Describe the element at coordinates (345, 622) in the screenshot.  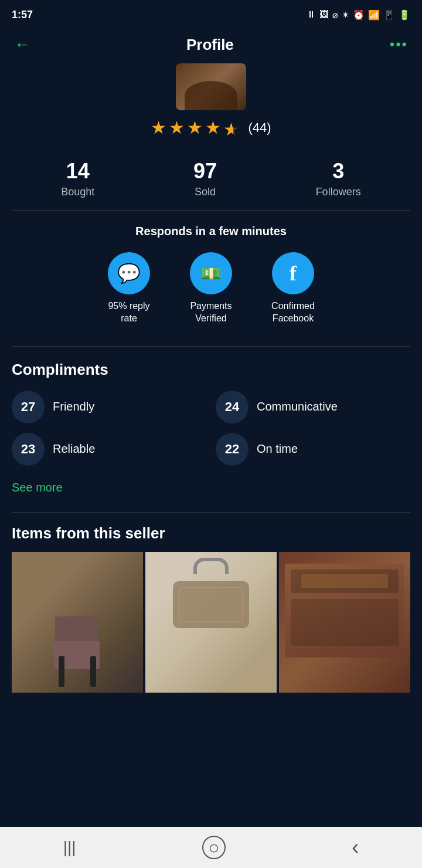
I see `item-thumb-furniture` at that location.